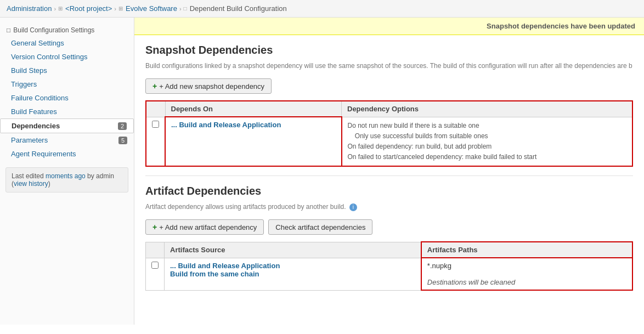 The height and width of the screenshot is (334, 644). I want to click on breadcrumb-sep-1: ›, so click(55, 9).